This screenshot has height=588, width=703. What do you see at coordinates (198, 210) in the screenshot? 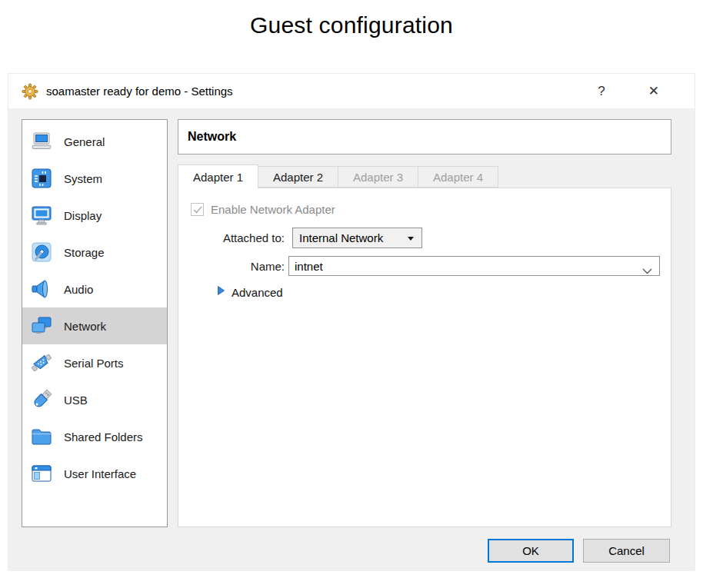
I see `checkmark-icon` at bounding box center [198, 210].